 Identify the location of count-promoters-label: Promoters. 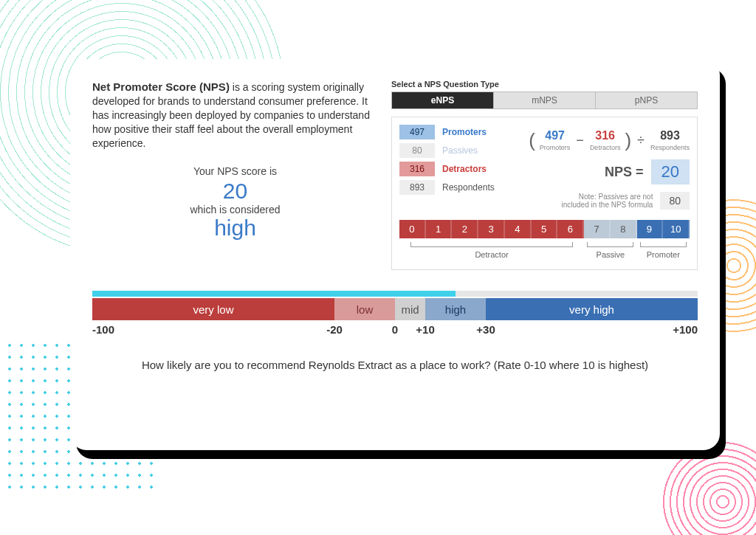
(464, 132).